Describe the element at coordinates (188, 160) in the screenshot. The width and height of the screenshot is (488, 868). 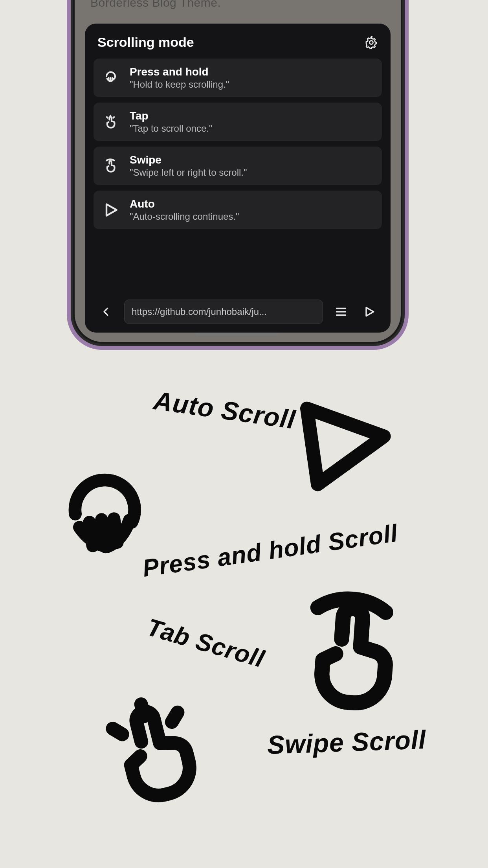
I see `mode-title: Swipe` at that location.